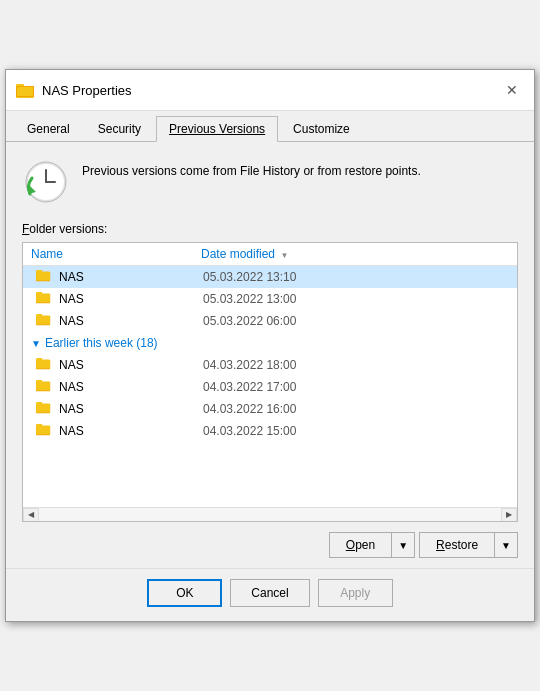 The width and height of the screenshot is (540, 691). What do you see at coordinates (270, 545) in the screenshot?
I see `action-buttons: Open ▼ Restore ▼` at bounding box center [270, 545].